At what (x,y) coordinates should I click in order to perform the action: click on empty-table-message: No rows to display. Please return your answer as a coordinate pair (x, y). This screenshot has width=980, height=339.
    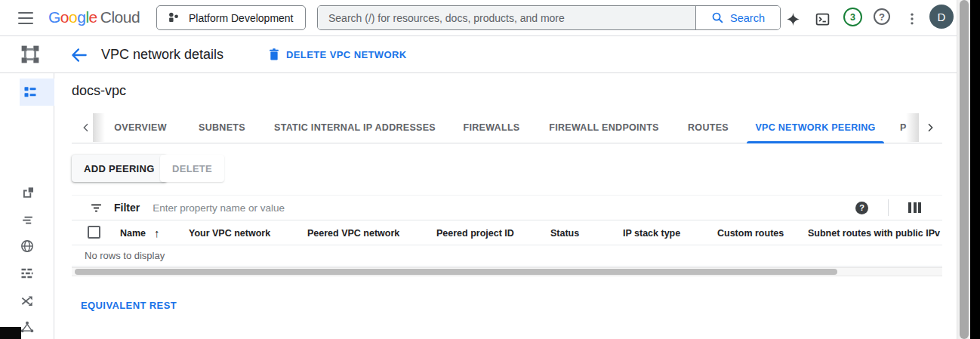
    Looking at the image, I should click on (125, 255).